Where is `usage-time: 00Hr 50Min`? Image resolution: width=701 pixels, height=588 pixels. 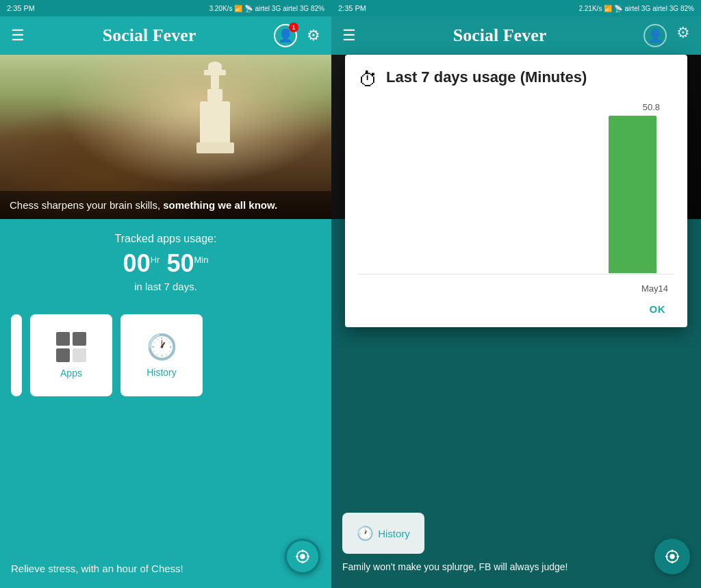 usage-time: 00Hr 50Min is located at coordinates (166, 264).